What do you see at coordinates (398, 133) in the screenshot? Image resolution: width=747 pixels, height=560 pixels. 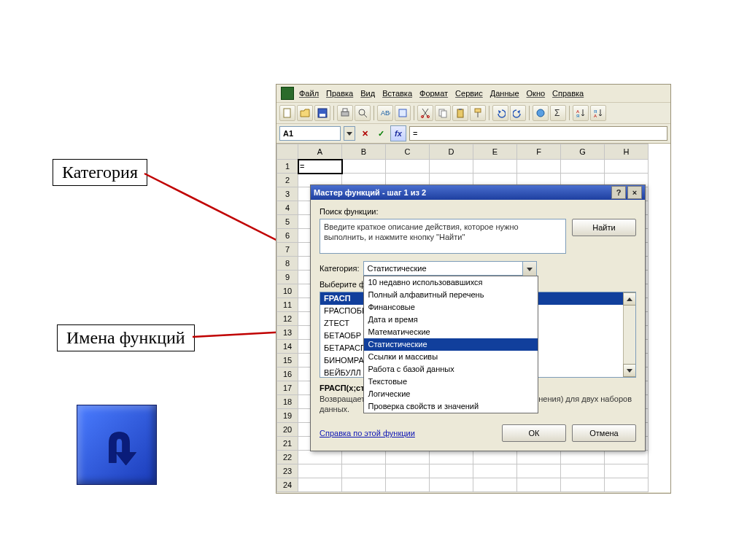 I see `insert-function-icon: fx` at bounding box center [398, 133].